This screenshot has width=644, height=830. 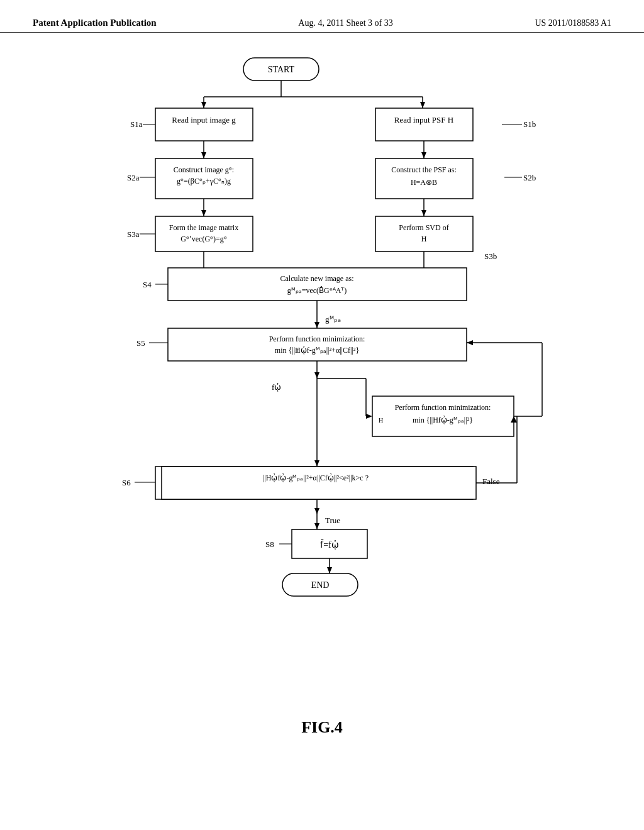 I want to click on page-header: Patent Application Publication Aug. 4, 2…, so click(x=322, y=16).